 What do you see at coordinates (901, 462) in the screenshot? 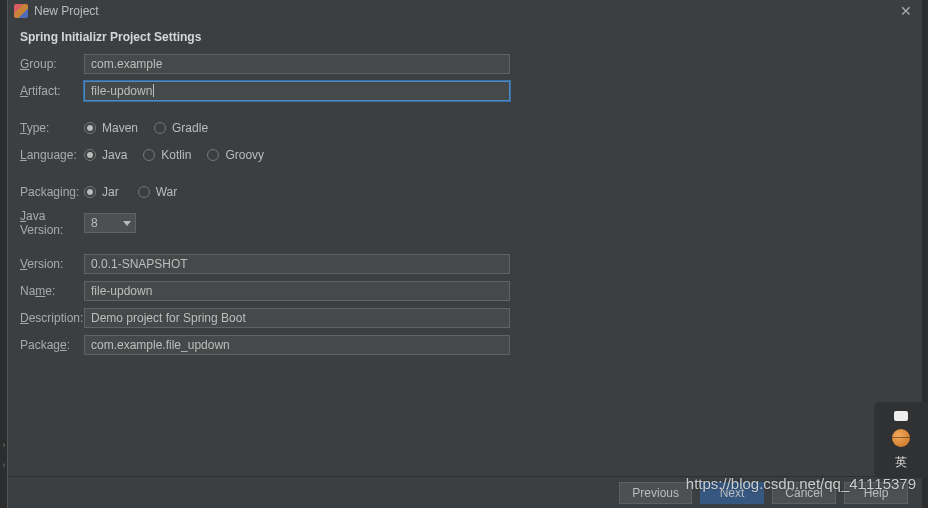
I see `ime-indicator: 英` at bounding box center [901, 462].